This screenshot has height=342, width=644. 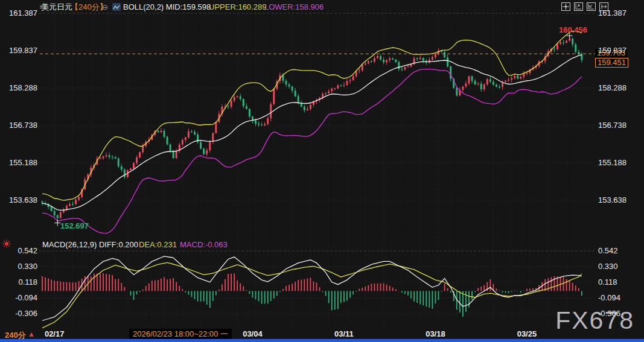 What do you see at coordinates (608, 267) in the screenshot?
I see `macd-axis-label-right: 0.330` at bounding box center [608, 267].